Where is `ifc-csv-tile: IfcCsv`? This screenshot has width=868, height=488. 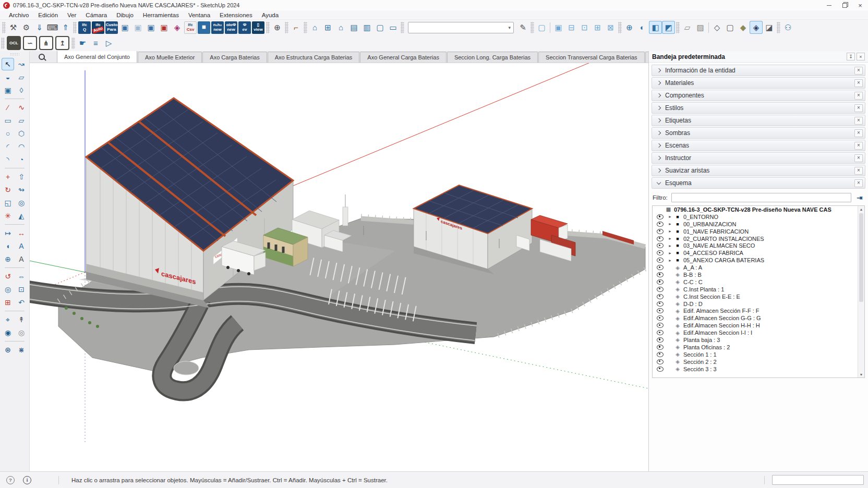 ifc-csv-tile: IfcCsv is located at coordinates (190, 28).